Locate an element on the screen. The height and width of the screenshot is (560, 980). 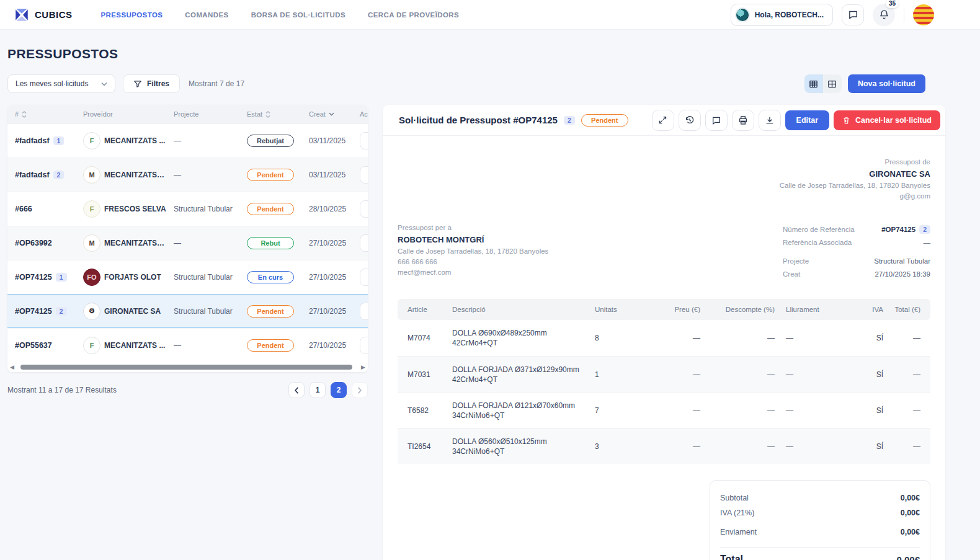
table-row: #OP74125 2 ⚙ GIRONATEC SA Structural Tub… is located at coordinates (187, 311).